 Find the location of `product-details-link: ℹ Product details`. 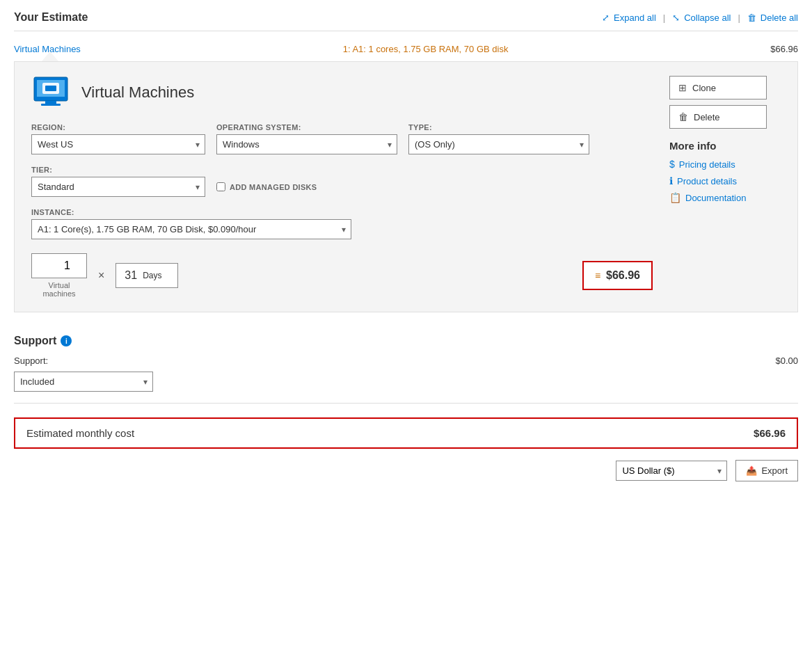

product-details-link: ℹ Product details is located at coordinates (725, 181).